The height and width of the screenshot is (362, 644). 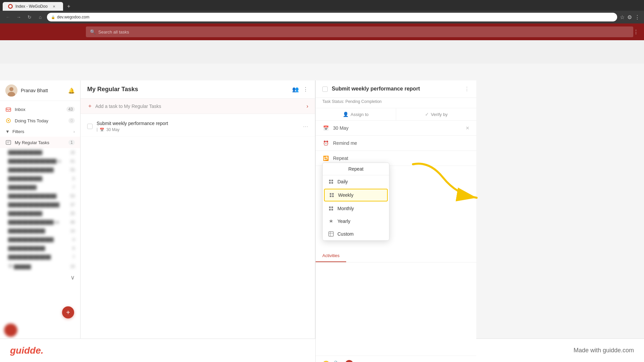 What do you see at coordinates (102, 130) in the screenshot?
I see `calendar-icon: 📅` at bounding box center [102, 130].